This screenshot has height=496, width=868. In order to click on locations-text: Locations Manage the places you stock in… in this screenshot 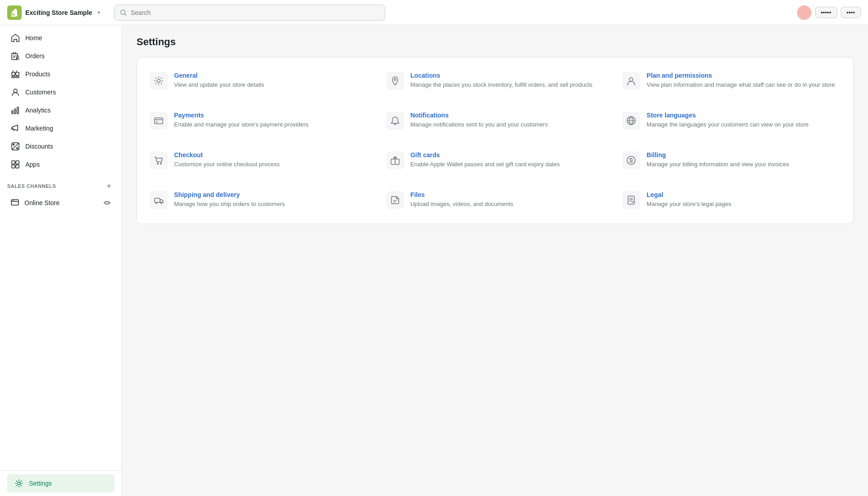, I will do `click(502, 80)`.